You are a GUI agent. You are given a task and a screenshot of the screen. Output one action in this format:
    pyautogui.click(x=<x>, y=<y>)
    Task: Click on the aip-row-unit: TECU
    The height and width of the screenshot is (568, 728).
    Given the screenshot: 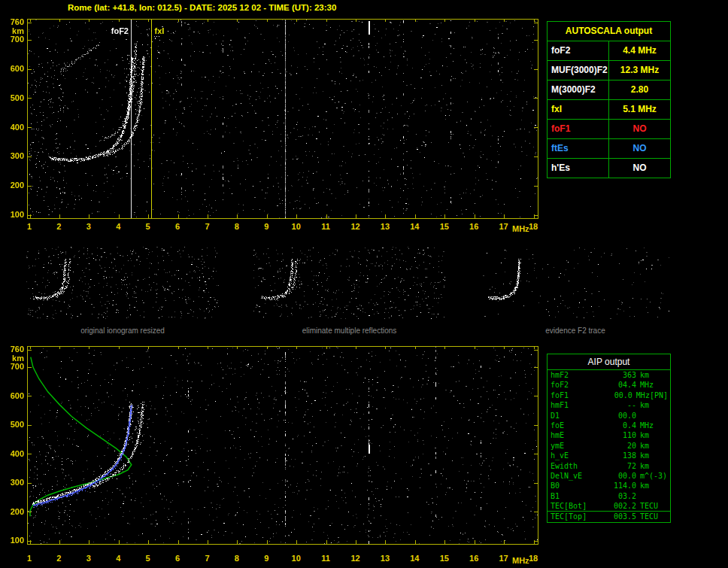 What is the action you would take?
    pyautogui.click(x=647, y=516)
    